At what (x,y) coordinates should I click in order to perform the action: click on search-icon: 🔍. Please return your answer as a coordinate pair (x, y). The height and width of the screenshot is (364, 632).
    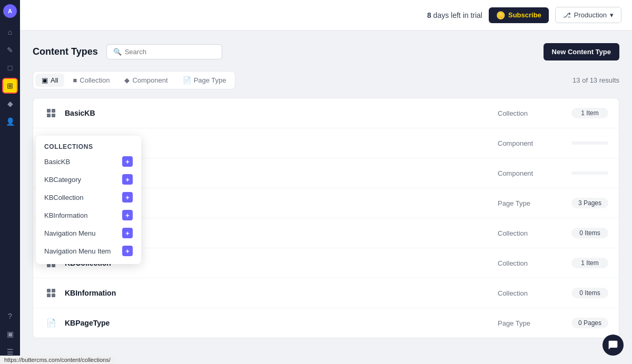
    Looking at the image, I should click on (117, 52).